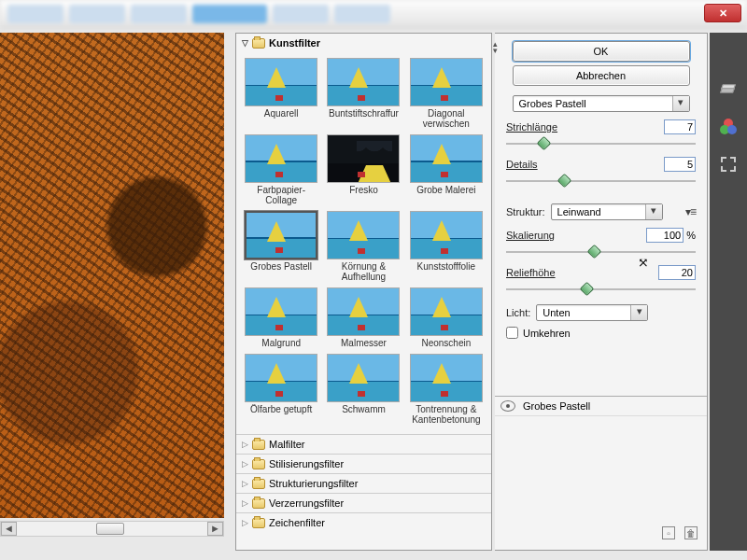 The width and height of the screenshot is (747, 560). I want to click on struktur-label: Struktur:, so click(526, 212).